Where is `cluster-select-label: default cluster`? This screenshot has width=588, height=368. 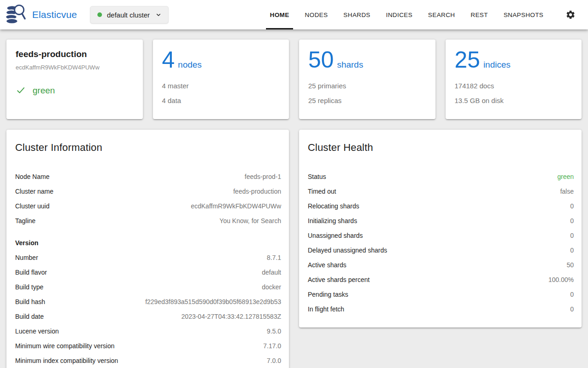 cluster-select-label: default cluster is located at coordinates (129, 15).